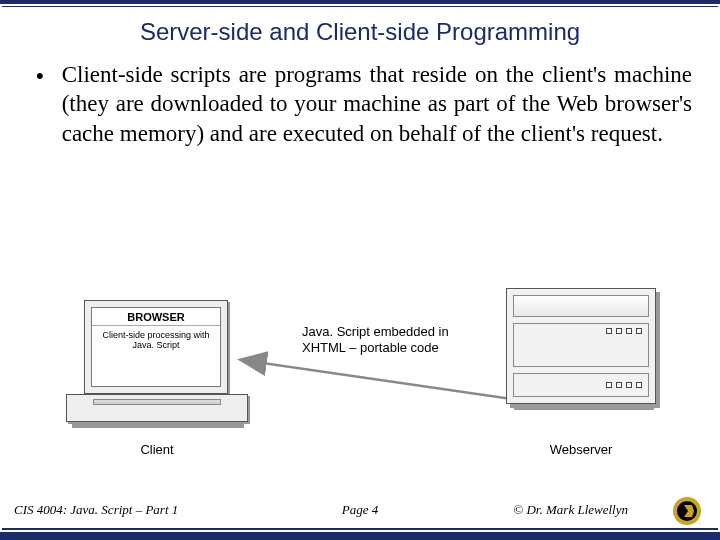  What do you see at coordinates (581, 306) in the screenshot?
I see `server-drive-bay` at bounding box center [581, 306].